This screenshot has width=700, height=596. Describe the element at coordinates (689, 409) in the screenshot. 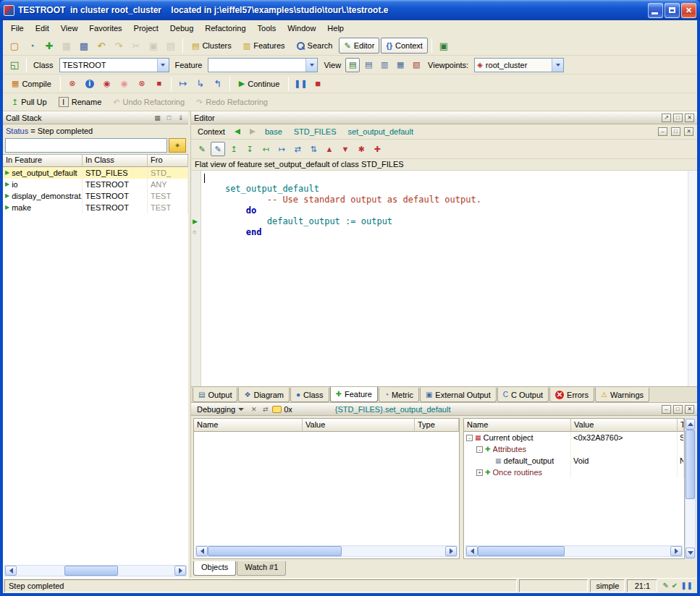

I see `debug-close-button: ✕` at that location.